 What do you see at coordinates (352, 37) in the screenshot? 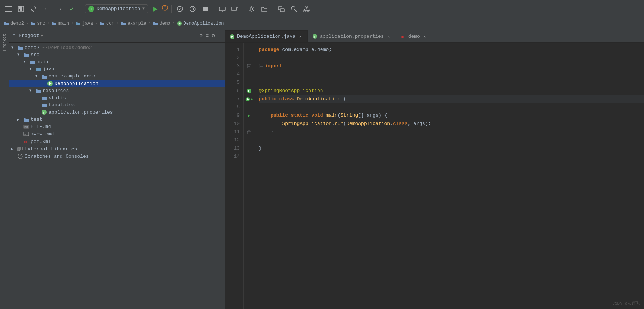
I see `tab-label-application-properties: application.properties` at bounding box center [352, 37].